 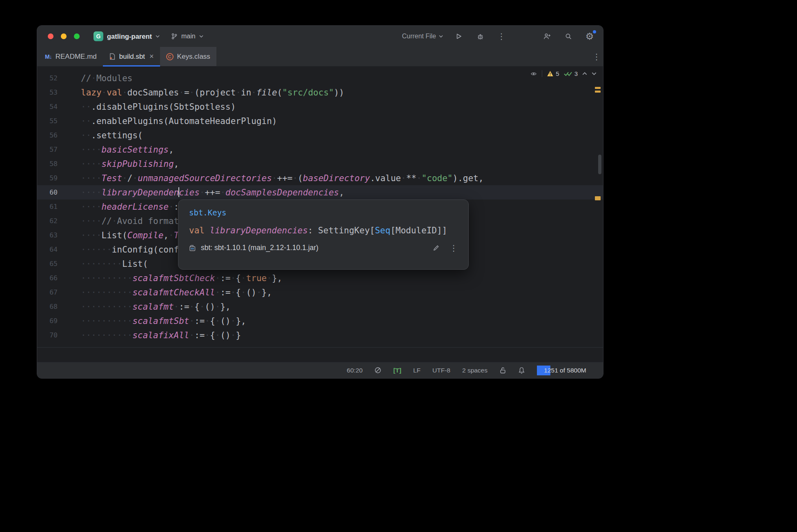 What do you see at coordinates (323, 213) in the screenshot?
I see `popup-namespace: sbt.Keys` at bounding box center [323, 213].